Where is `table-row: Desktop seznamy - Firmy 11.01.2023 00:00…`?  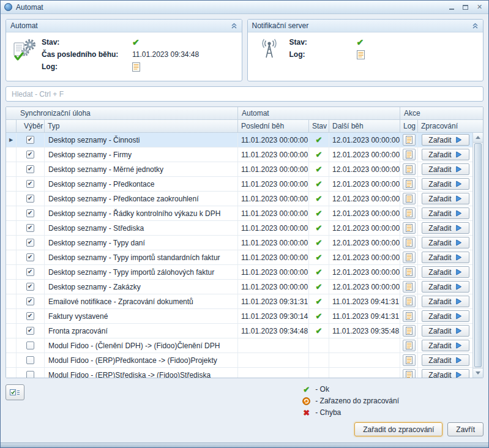
table-row: Desktop seznamy - Firmy 11.01.2023 00:00… is located at coordinates (239, 155).